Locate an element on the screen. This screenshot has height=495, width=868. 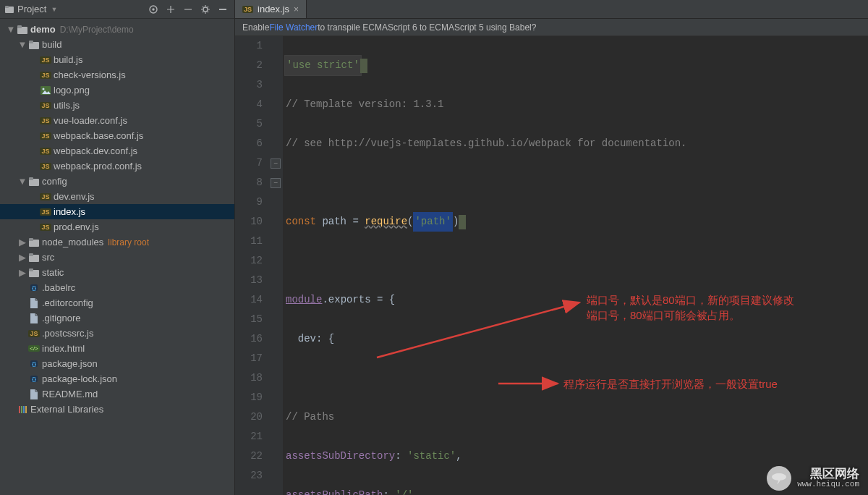
tree-item: JSutils.js is located at coordinates (117, 106).